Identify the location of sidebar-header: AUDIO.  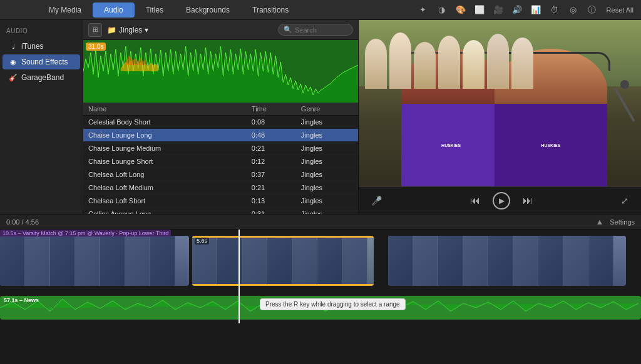
(41, 31).